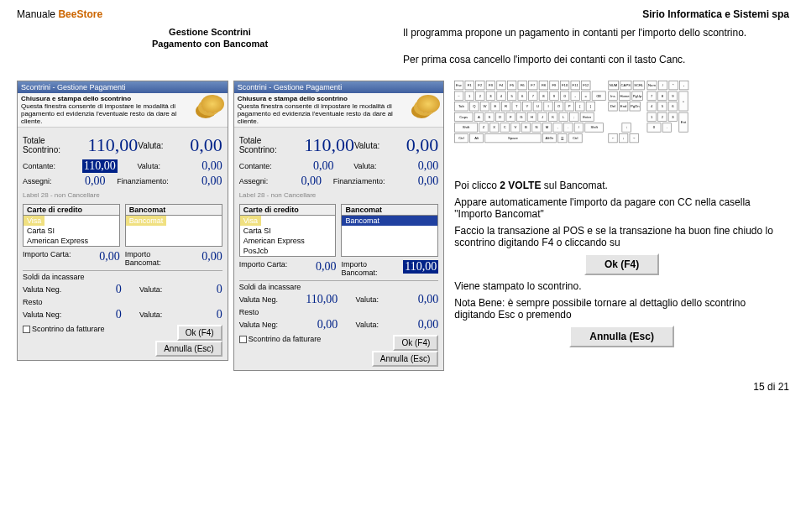  I want to click on intro-paragraph-1: Il programma propone un pagamento in con…, so click(596, 33).